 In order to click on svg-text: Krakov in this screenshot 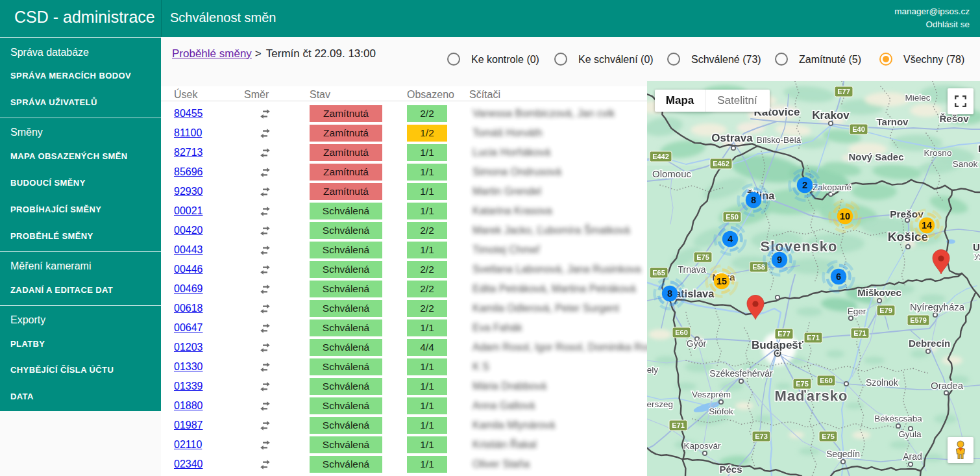, I will do `click(831, 116)`.